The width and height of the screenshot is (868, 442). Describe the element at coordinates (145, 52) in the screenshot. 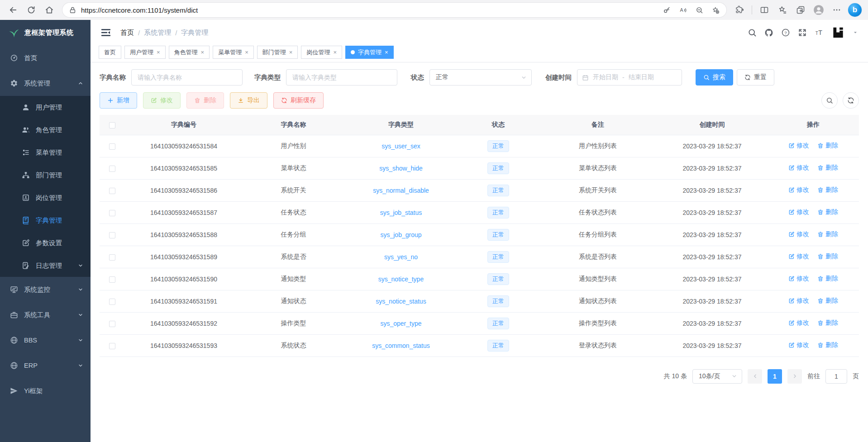

I see `tab-用户管理: 用户管理 ×` at that location.